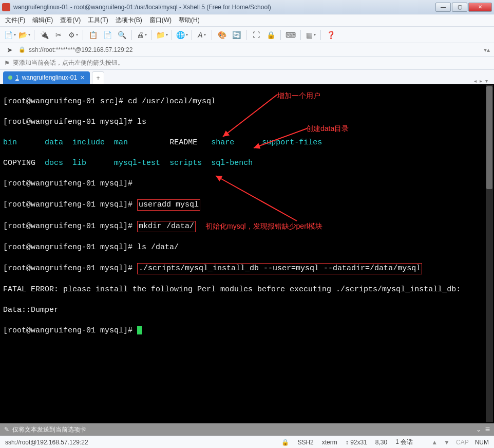  Describe the element at coordinates (70, 21) in the screenshot. I see `menu-view: 查看(V)` at that location.